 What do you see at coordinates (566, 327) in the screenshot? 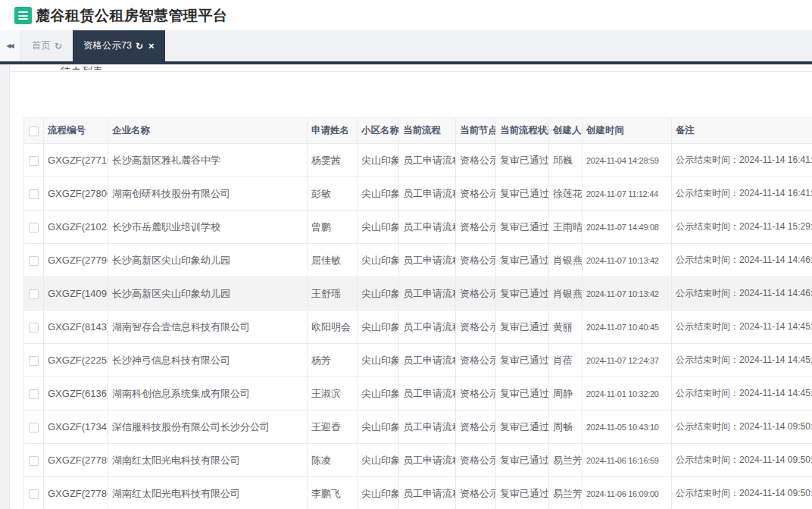
I see `creator: 黄丽` at bounding box center [566, 327].